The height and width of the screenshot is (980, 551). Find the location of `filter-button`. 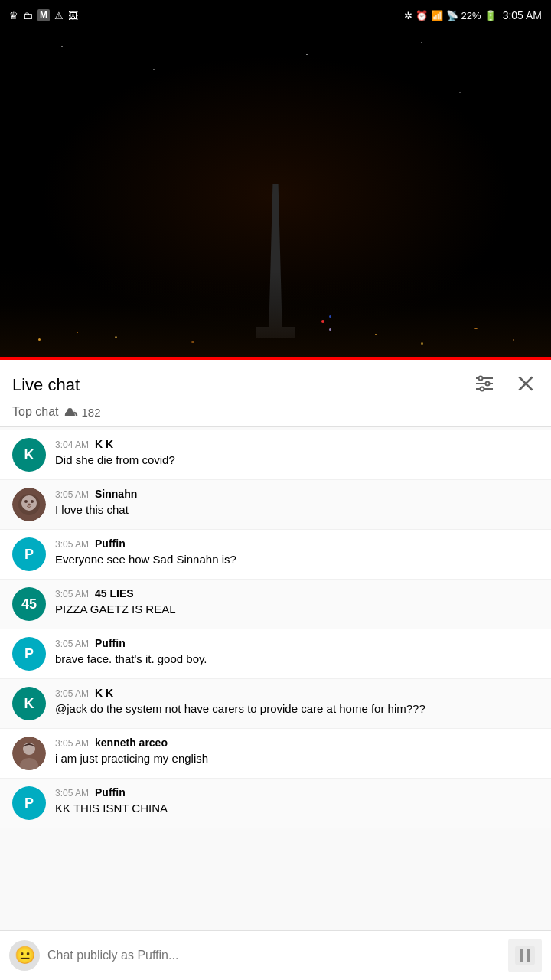

filter-button is located at coordinates (484, 384).